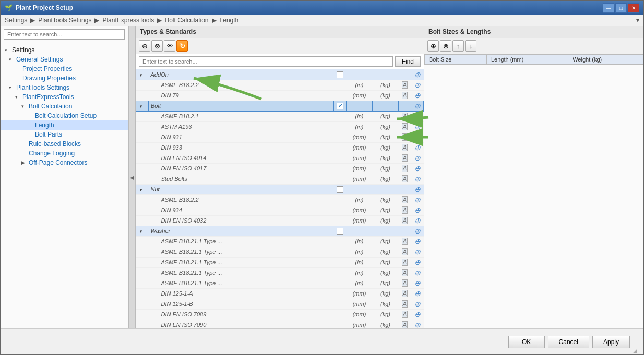 Image resolution: width=644 pixels, height=355 pixels. Describe the element at coordinates (280, 158) in the screenshot. I see `row-bolt-din-en-4014: DIN EN ISO 4014 (mm) (kg) A ⊕` at that location.